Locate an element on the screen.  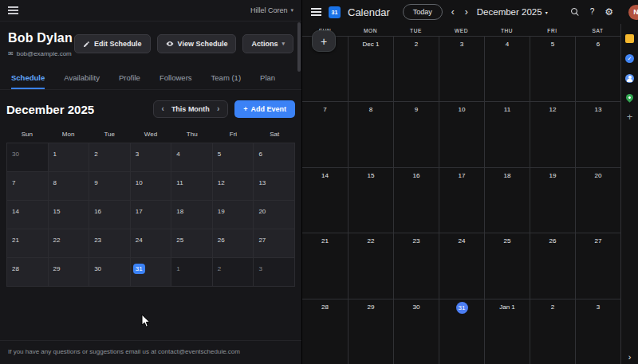
edit-schedule-button: Edit Schedule is located at coordinates (112, 44).